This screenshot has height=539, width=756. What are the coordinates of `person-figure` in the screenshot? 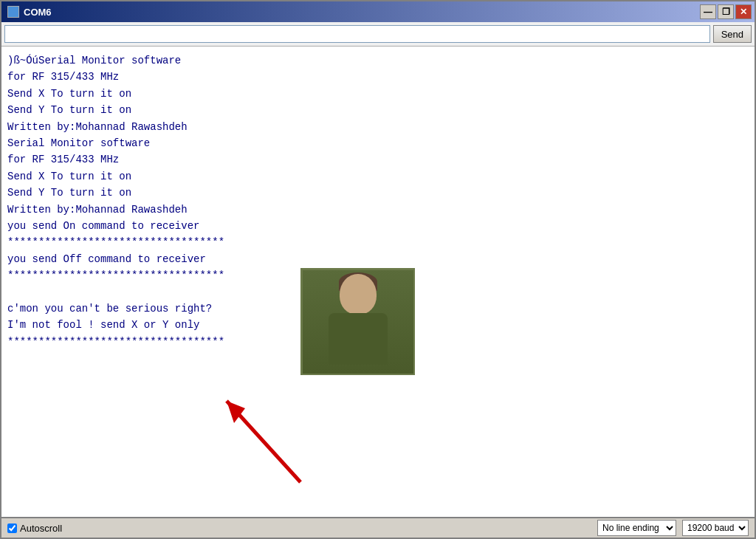 It's located at (358, 322).